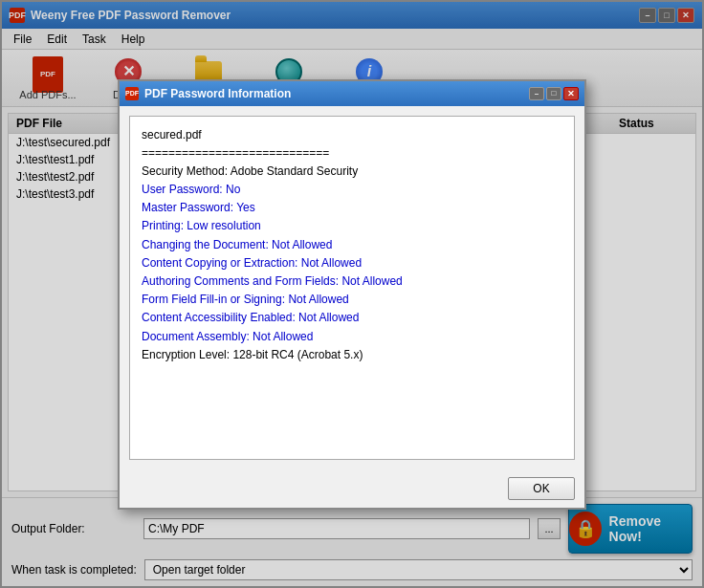  I want to click on modal-controls: – □ ✕, so click(554, 94).